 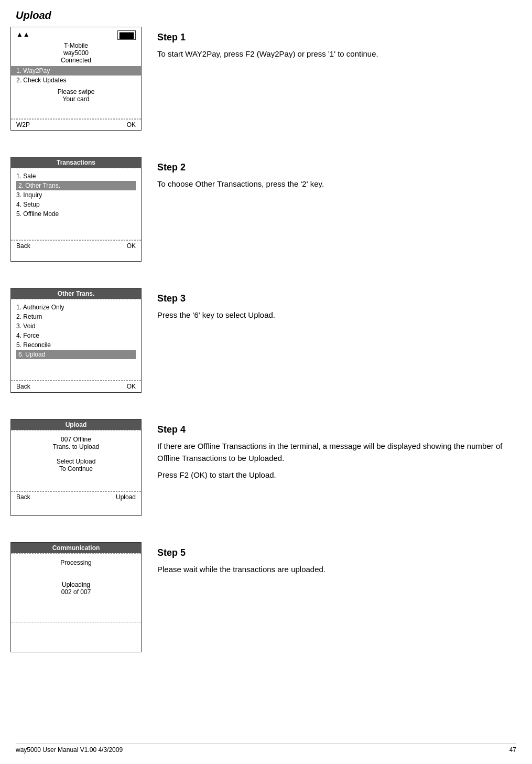 I want to click on carrier-info: T-Mobileway5000Connected, so click(x=76, y=53).